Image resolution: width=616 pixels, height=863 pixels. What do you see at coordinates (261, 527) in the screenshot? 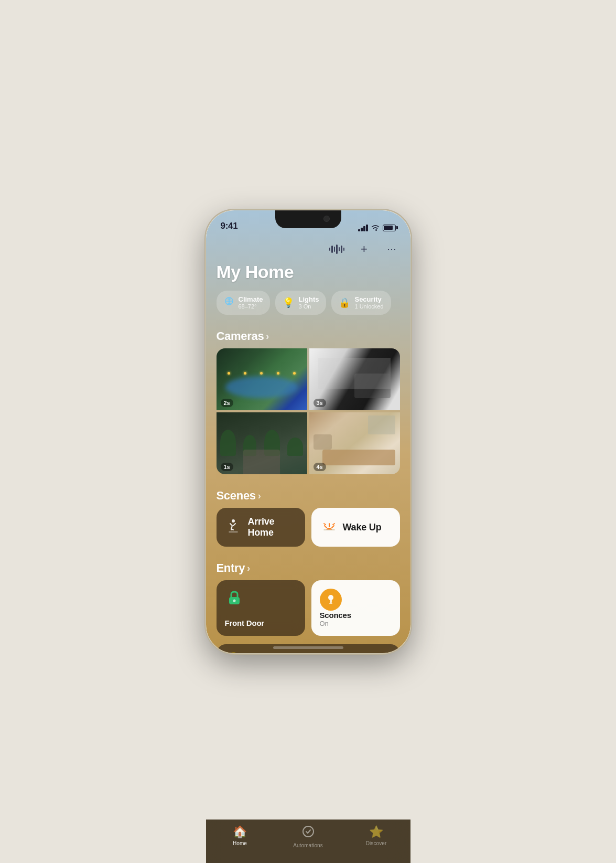
I see `arrive-home-card: Arrive Home` at bounding box center [261, 527].